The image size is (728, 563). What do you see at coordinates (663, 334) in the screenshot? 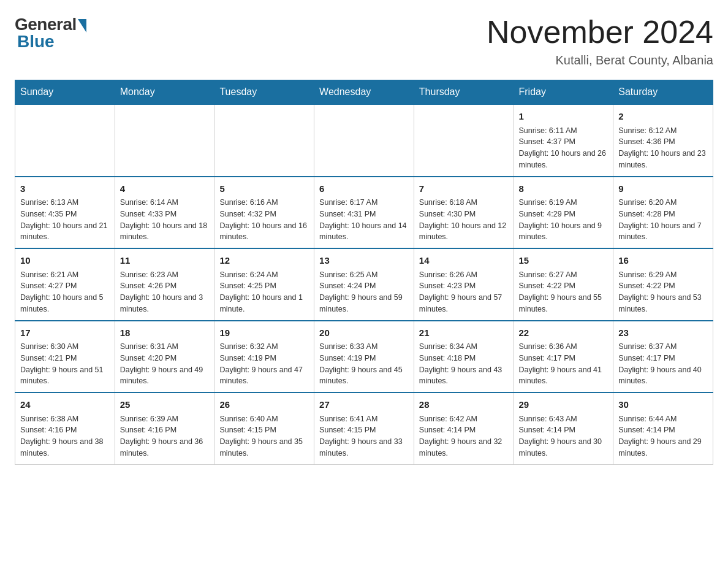
I see `day-number: 23` at bounding box center [663, 334].